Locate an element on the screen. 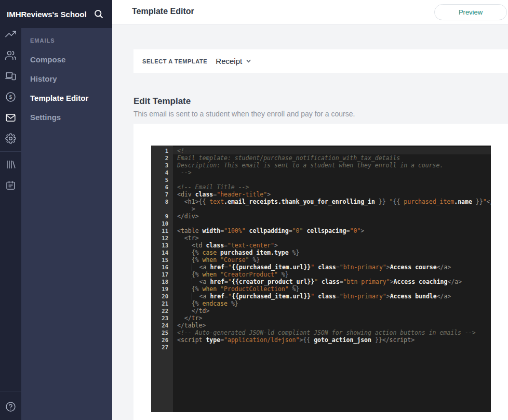  line-number: 22 is located at coordinates (162, 311).